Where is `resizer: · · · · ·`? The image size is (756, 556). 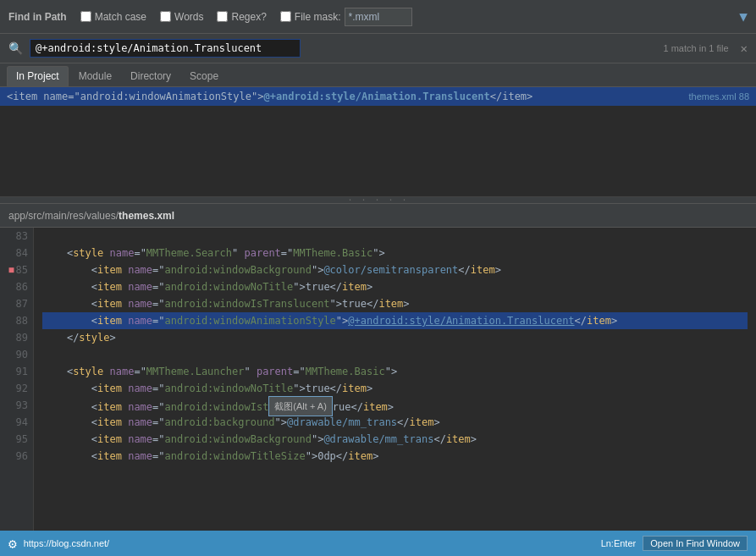
resizer: · · · · · is located at coordinates (378, 201).